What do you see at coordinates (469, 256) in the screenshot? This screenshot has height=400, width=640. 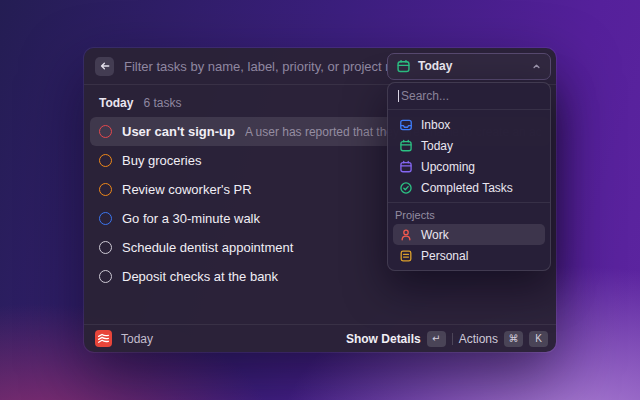 I see `dropdown-item-project-personal: Personal` at bounding box center [469, 256].